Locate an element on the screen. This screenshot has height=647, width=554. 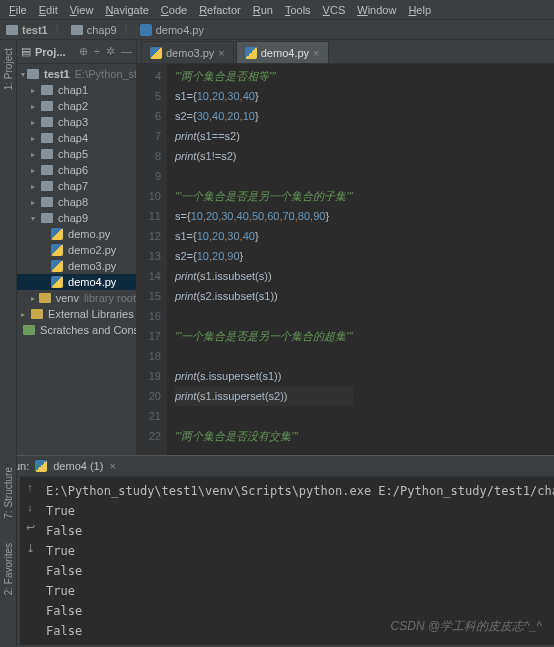
breadcrumb-file: demo4.py is located at coordinates (180, 30).